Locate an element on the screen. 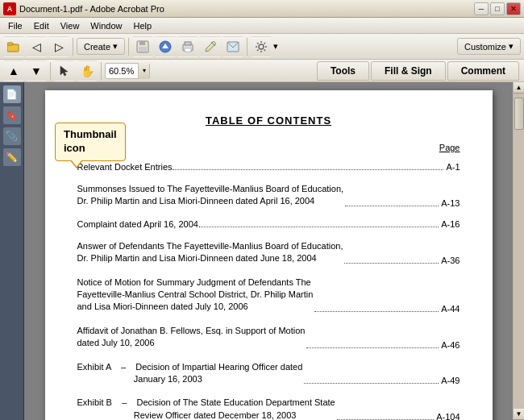 Image resolution: width=524 pixels, height=420 pixels. toc-entry-2: Summonses Issued to The Fayetteville-Man… is located at coordinates (269, 195).